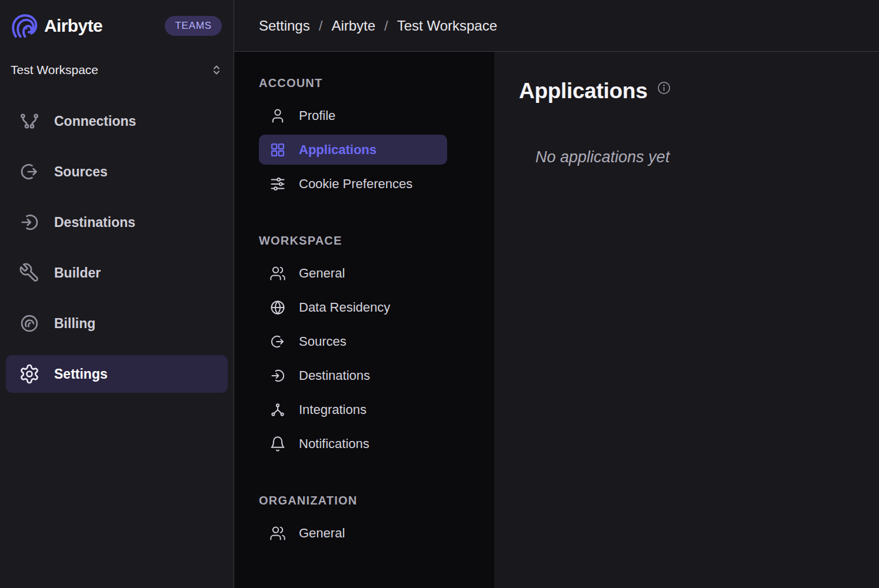  What do you see at coordinates (116, 172) in the screenshot?
I see `sidebar-item-sources: Sources` at bounding box center [116, 172].